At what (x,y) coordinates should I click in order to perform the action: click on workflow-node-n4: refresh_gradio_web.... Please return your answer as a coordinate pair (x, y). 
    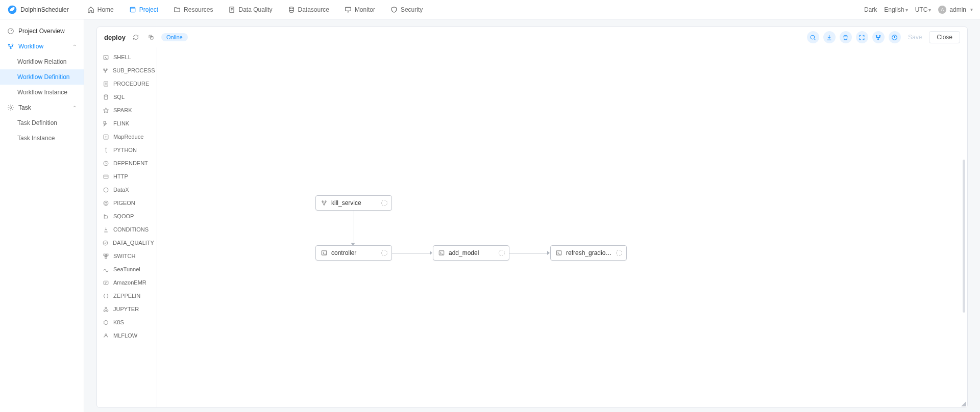
    Looking at the image, I should click on (589, 253).